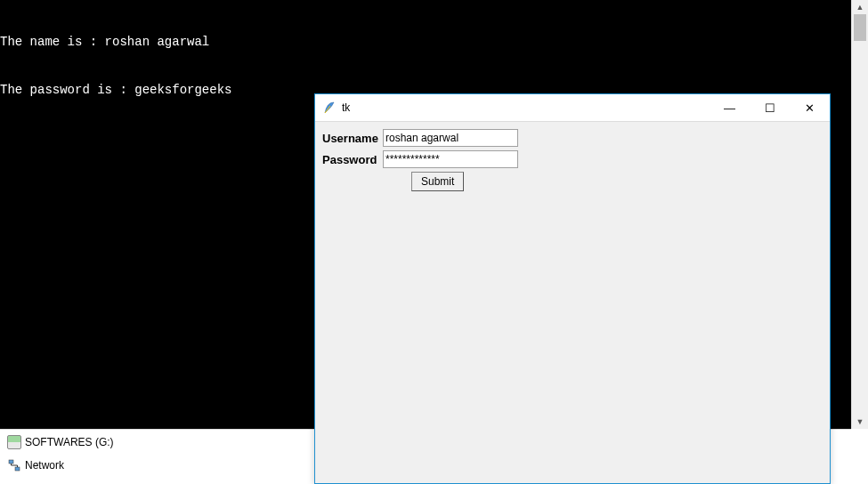  What do you see at coordinates (14, 442) in the screenshot?
I see `drive-icon` at bounding box center [14, 442].